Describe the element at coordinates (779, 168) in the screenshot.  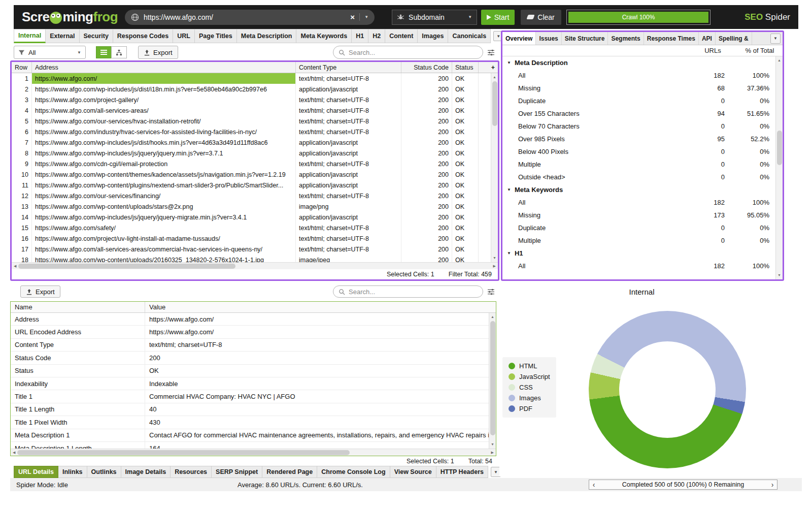
I see `overview-vscroll: ▲ ▼` at that location.